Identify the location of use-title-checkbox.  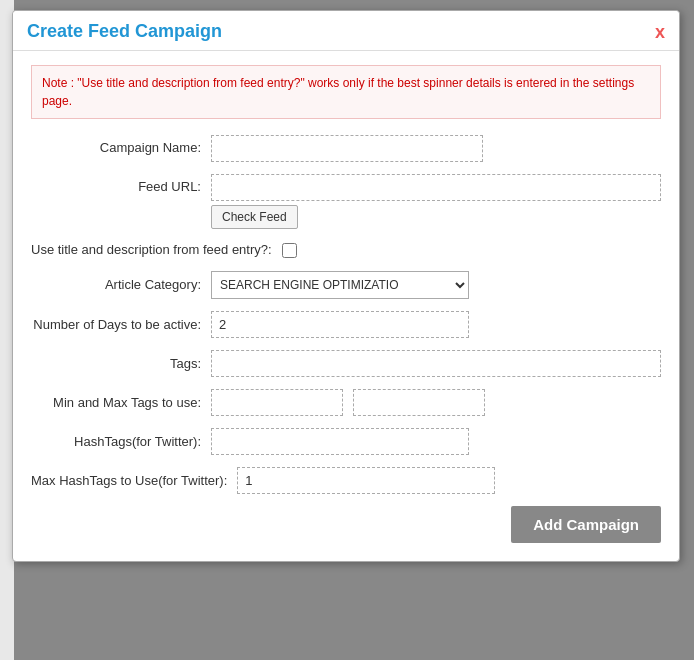
(290, 250).